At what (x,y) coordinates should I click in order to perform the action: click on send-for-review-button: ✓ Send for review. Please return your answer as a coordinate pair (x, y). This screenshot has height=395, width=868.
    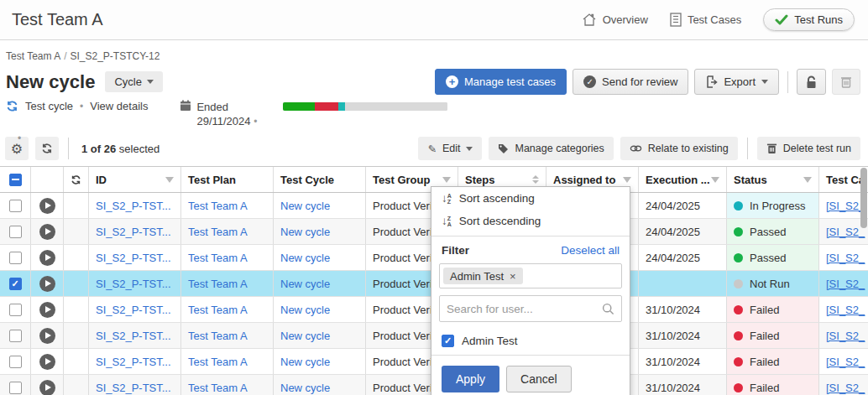
    Looking at the image, I should click on (630, 82).